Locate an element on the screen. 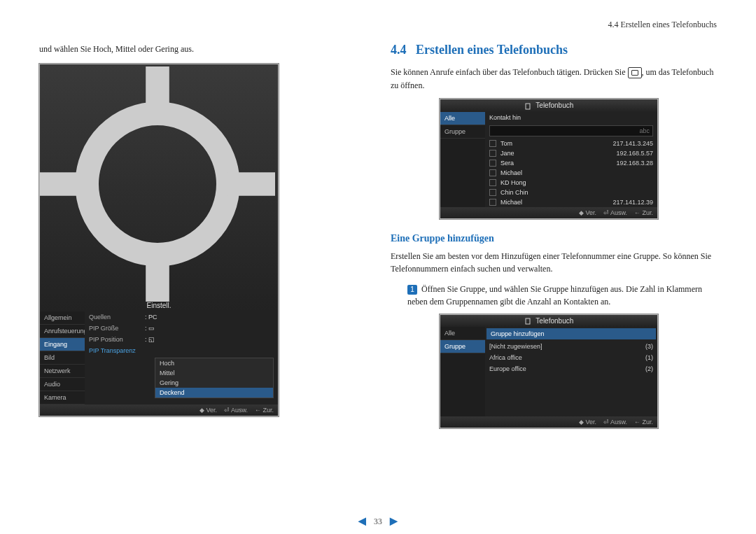 The height and width of the screenshot is (534, 756). settings-row: Quellen: PC is located at coordinates (181, 317).